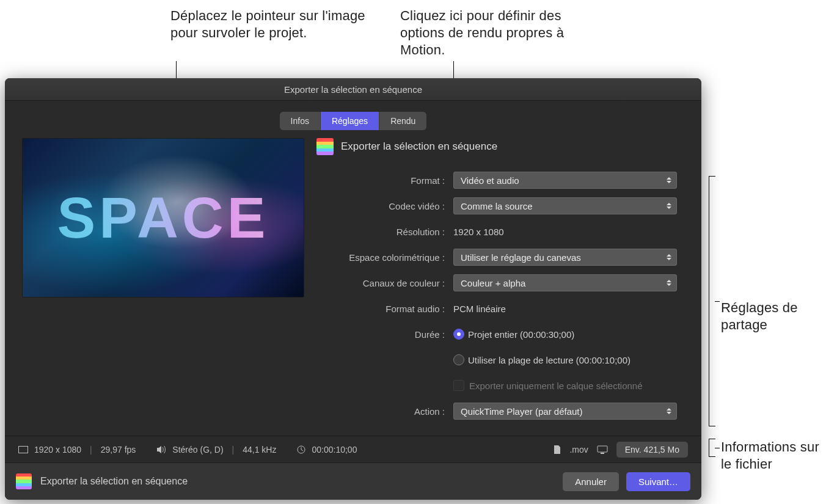  I want to click on label-resolution: Résolution :, so click(381, 232).